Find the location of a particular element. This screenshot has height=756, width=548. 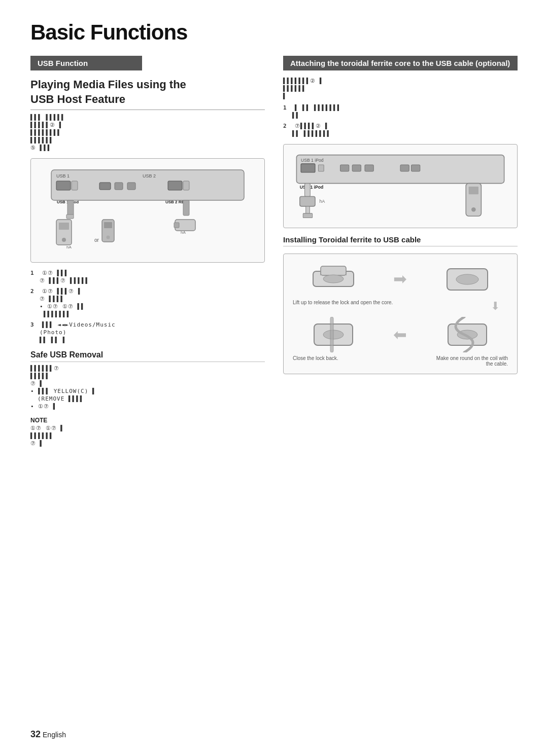

ferrite-arrow-right: ➡ is located at coordinates (400, 279).